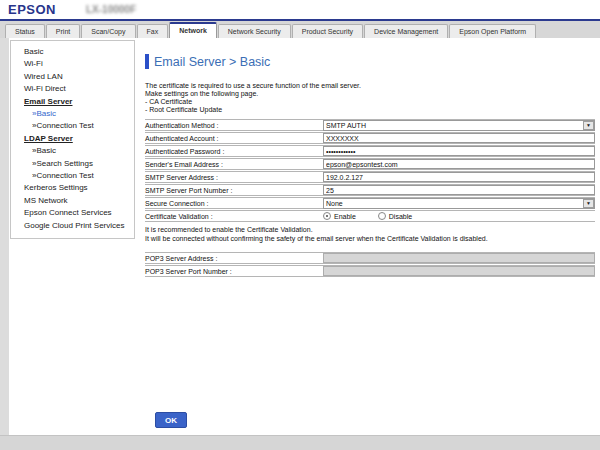  What do you see at coordinates (370, 203) in the screenshot?
I see `form-row-secure-connection: Secure Connection :None▼` at bounding box center [370, 203].